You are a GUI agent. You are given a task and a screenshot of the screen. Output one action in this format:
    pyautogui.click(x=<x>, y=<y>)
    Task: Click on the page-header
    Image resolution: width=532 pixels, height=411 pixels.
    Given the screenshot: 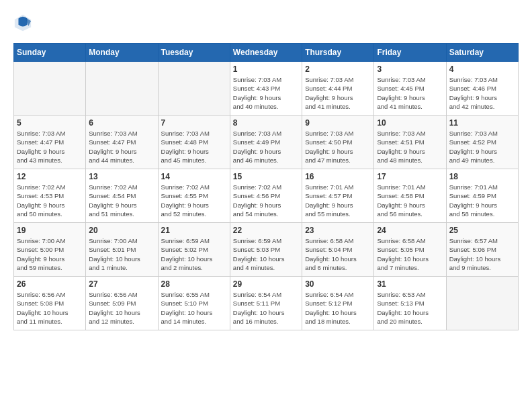 What is the action you would take?
    pyautogui.click(x=266, y=23)
    